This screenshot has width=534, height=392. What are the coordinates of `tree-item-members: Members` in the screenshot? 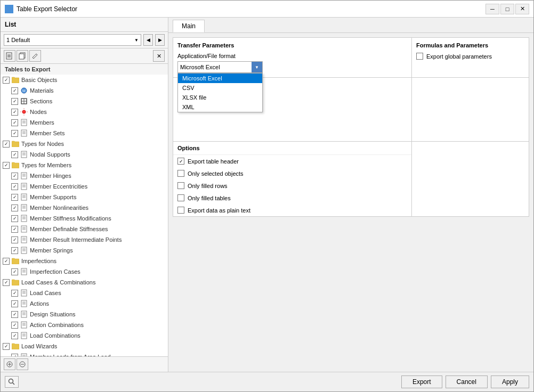 It's located at (84, 123).